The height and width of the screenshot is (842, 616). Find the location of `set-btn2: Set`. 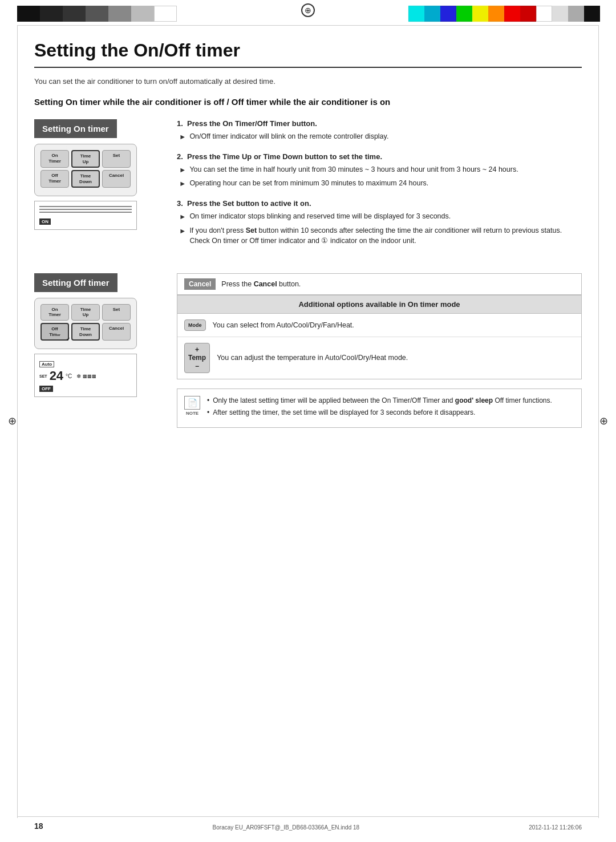

set-btn2: Set is located at coordinates (116, 313).